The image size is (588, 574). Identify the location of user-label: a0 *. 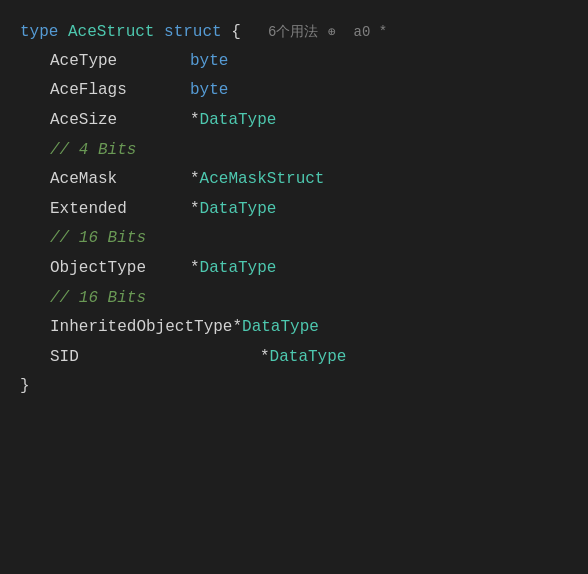
(371, 32).